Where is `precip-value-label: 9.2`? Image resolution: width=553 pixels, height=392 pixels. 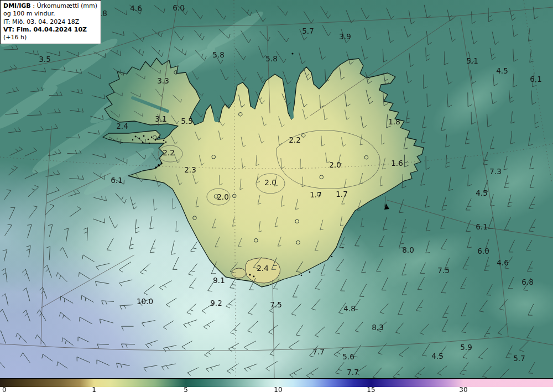
precip-value-label: 9.2 is located at coordinates (216, 303).